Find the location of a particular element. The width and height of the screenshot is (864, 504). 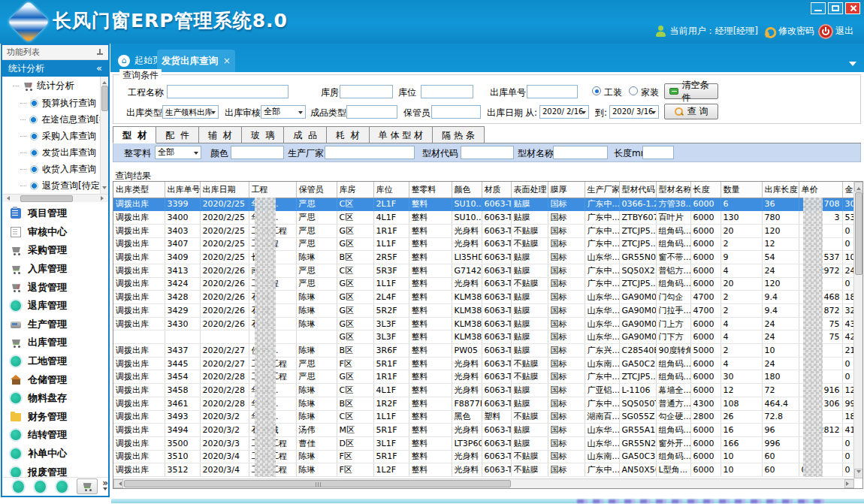

material-tab: 配 件 is located at coordinates (177, 135).